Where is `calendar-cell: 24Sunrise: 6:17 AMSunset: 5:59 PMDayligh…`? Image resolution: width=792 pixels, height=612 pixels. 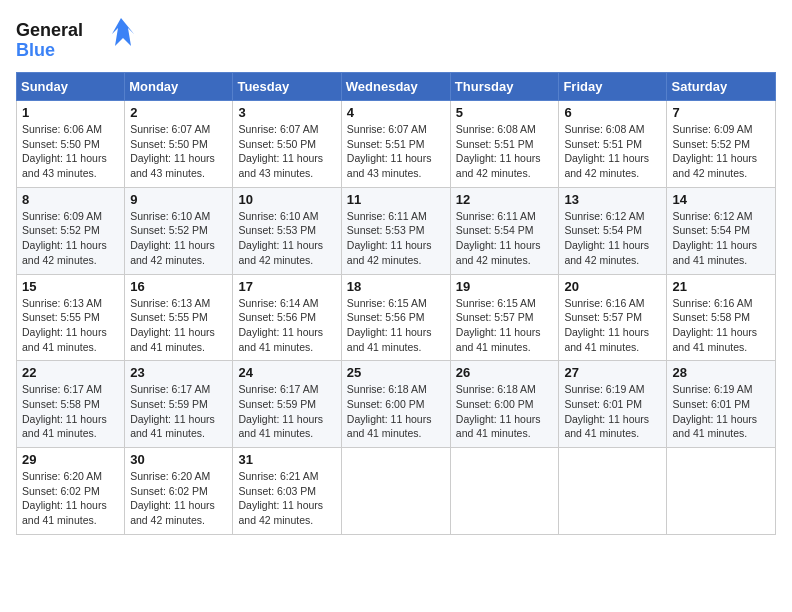 calendar-cell: 24Sunrise: 6:17 AMSunset: 5:59 PMDayligh… is located at coordinates (287, 404).